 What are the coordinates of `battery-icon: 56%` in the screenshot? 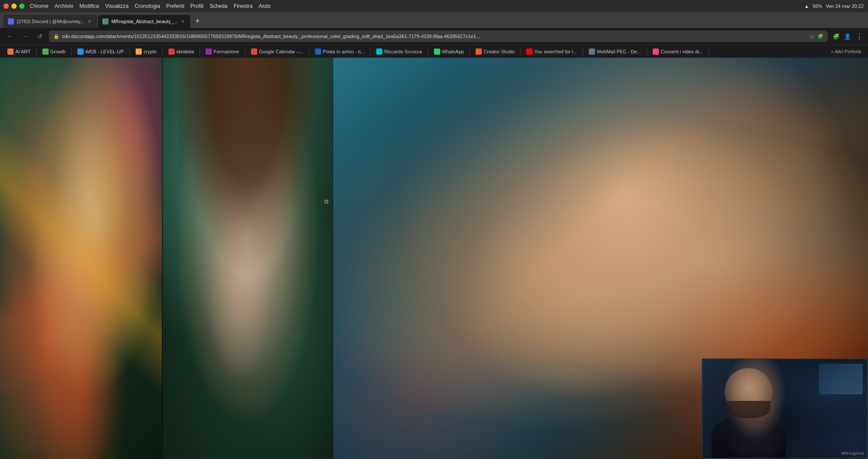 It's located at (817, 6).